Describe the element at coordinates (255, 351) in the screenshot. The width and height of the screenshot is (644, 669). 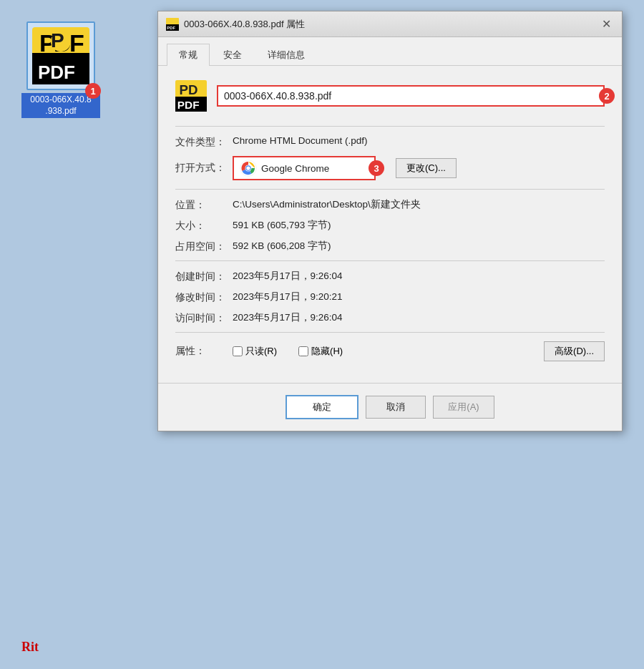
I see `readonly-checkbox-label: 只读(R)` at that location.